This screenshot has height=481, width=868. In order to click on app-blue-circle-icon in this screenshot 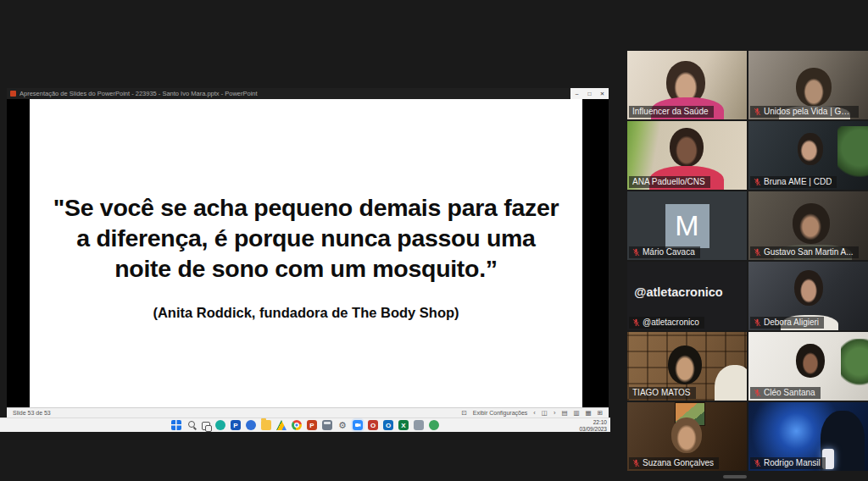, I will do `click(251, 425)`.